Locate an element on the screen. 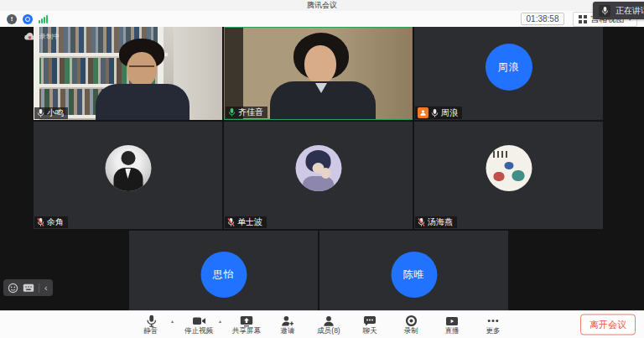  participant-name: 单士波 is located at coordinates (250, 222).